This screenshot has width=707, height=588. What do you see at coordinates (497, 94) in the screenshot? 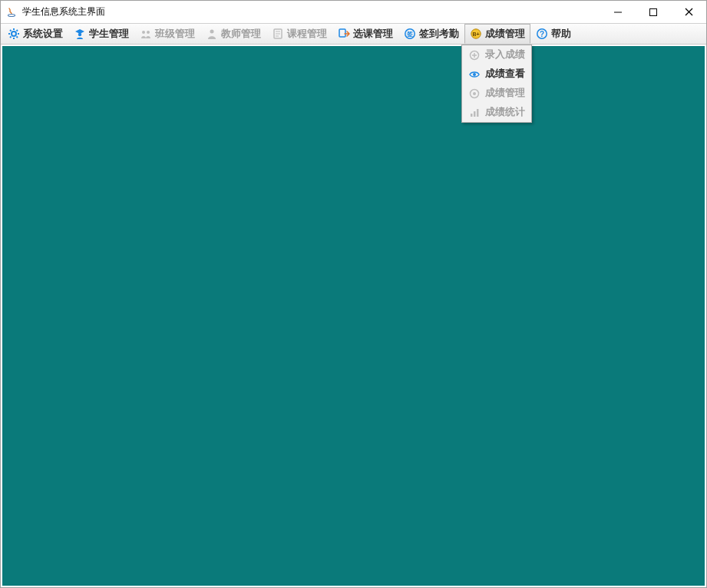
I see `dropdown-manage-grade: 成绩管理` at bounding box center [497, 94].